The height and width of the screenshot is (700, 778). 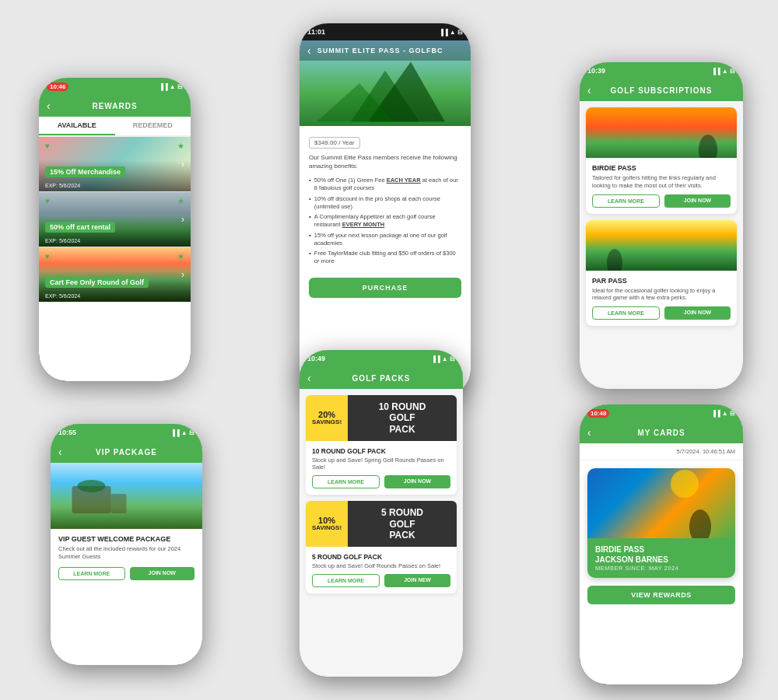 I want to click on status-time-subs: 10:39, so click(x=596, y=71).